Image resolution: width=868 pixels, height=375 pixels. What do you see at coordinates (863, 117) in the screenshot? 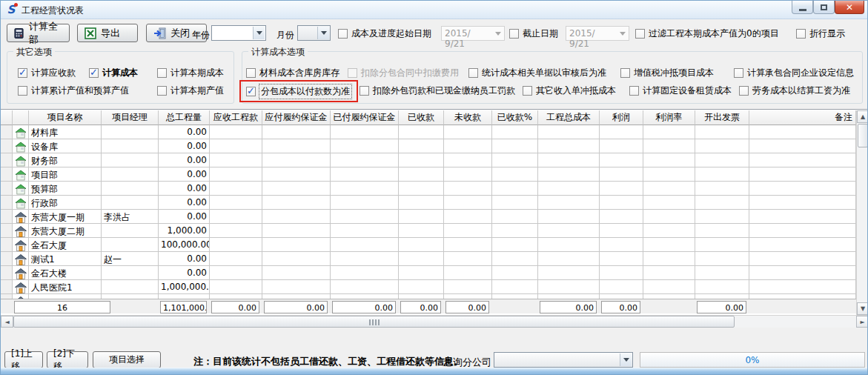
I see `scroll-up-icon: ▲` at bounding box center [863, 117].